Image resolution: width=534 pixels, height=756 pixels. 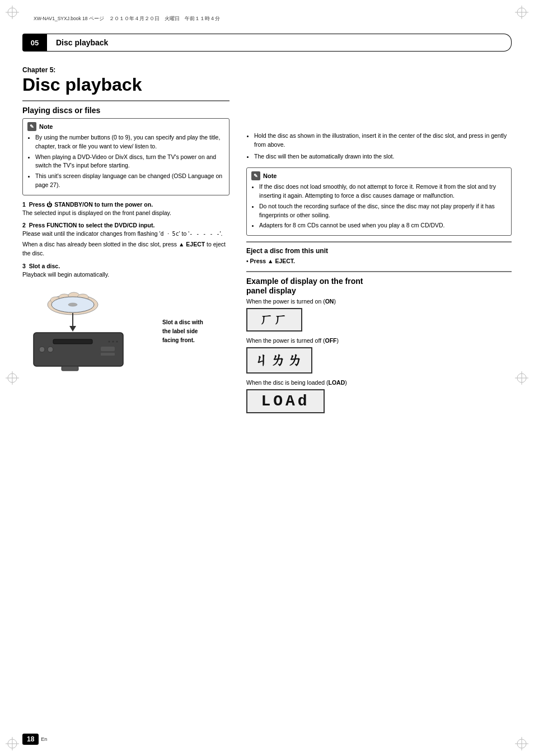 What do you see at coordinates (379, 253) in the screenshot?
I see `eject-section: Eject a disc from this unit • Press ▲ EJ…` at bounding box center [379, 253].